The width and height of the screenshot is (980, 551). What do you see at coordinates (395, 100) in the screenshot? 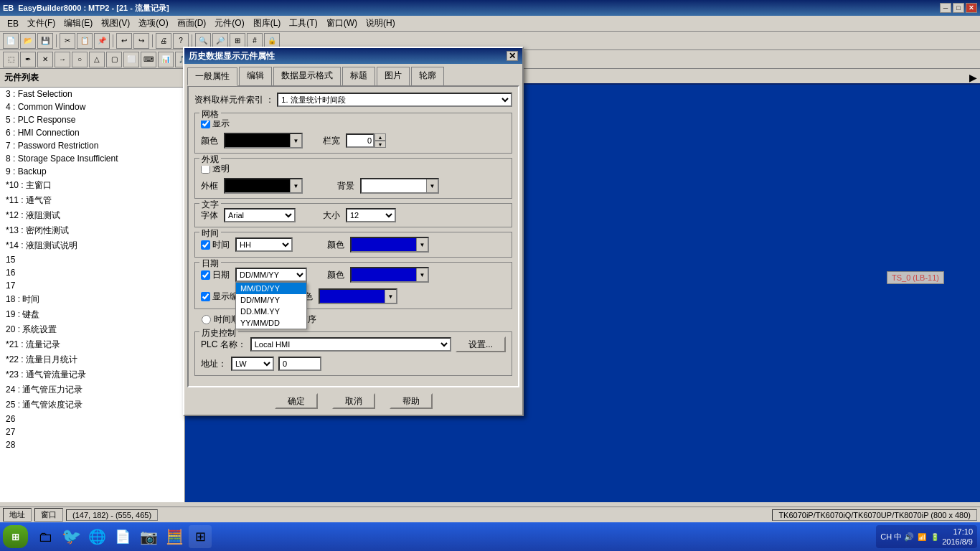
I see `sampling-select: 1. 流量统计时间段` at bounding box center [395, 100].